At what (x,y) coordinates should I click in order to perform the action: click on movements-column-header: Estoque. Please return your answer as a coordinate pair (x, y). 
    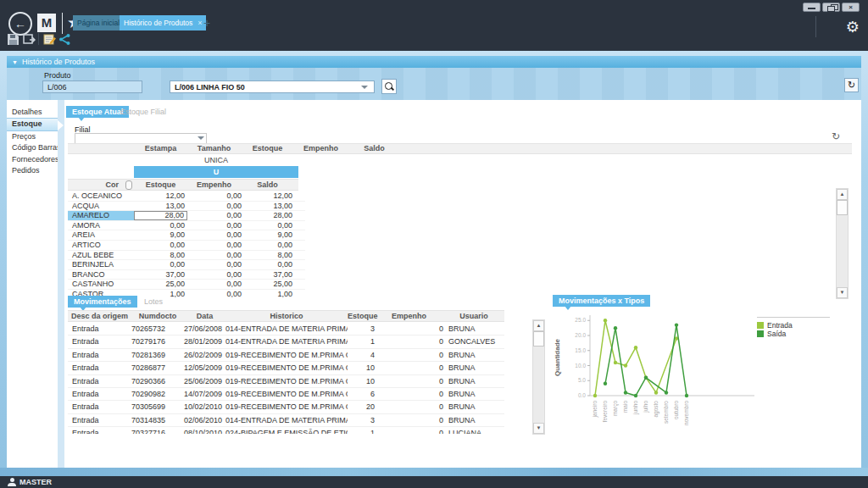
    Looking at the image, I should click on (361, 316).